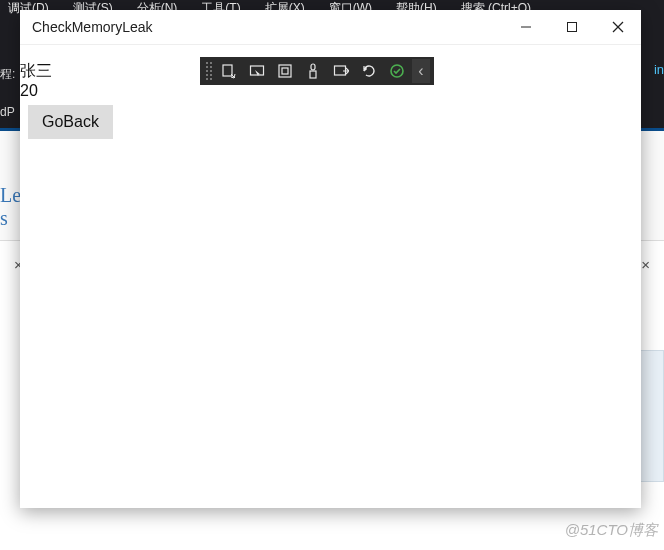 This screenshot has width=664, height=550. What do you see at coordinates (8, 74) in the screenshot?
I see `bg-left-label-1: 程:` at bounding box center [8, 74].